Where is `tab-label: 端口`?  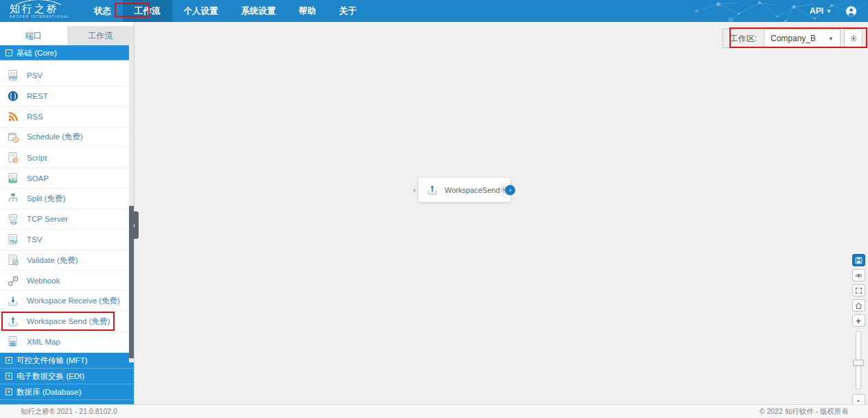 tab-label: 端口 is located at coordinates (34, 36).